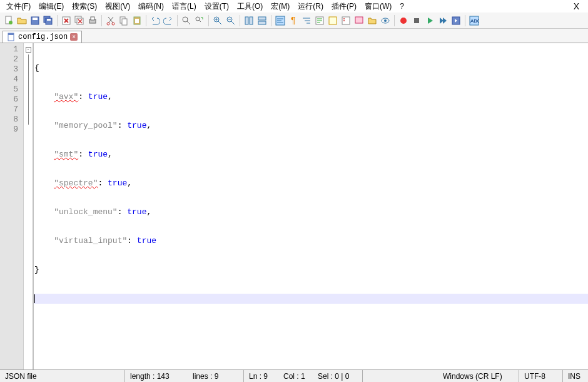 Image resolution: width=588 pixels, height=382 pixels. What do you see at coordinates (11, 59) in the screenshot?
I see `line-number: 2` at bounding box center [11, 59].